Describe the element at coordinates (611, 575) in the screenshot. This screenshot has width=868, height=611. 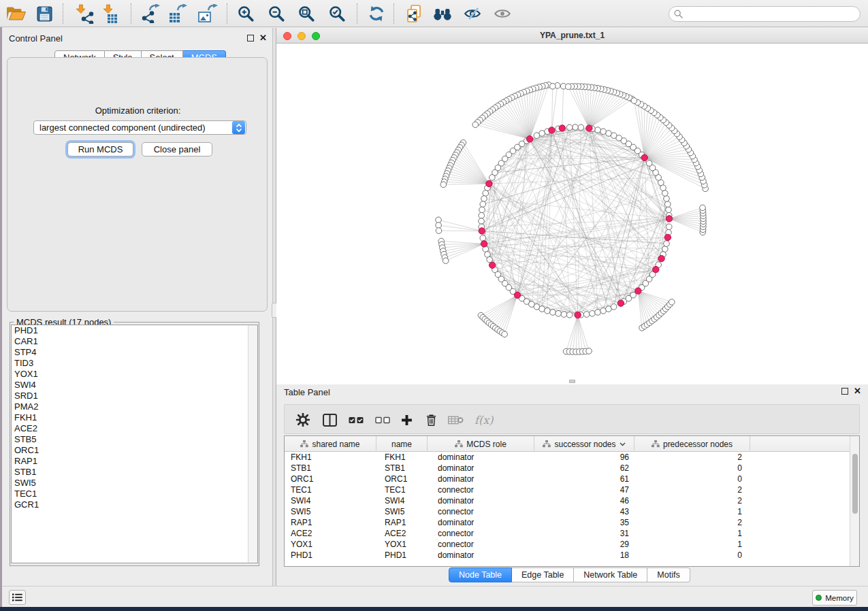
I see `tab-network-table: Network Table` at that location.